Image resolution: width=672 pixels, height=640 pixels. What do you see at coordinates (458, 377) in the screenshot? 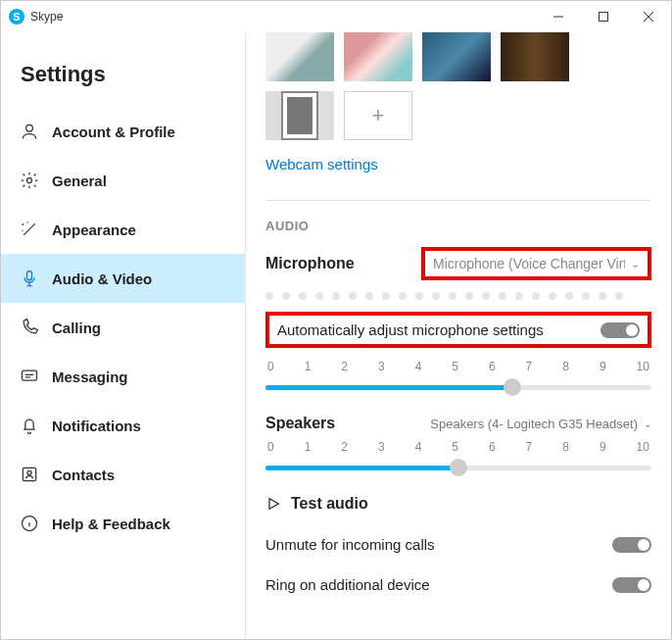
I see `microphone-slider: 012345678910` at bounding box center [458, 377].